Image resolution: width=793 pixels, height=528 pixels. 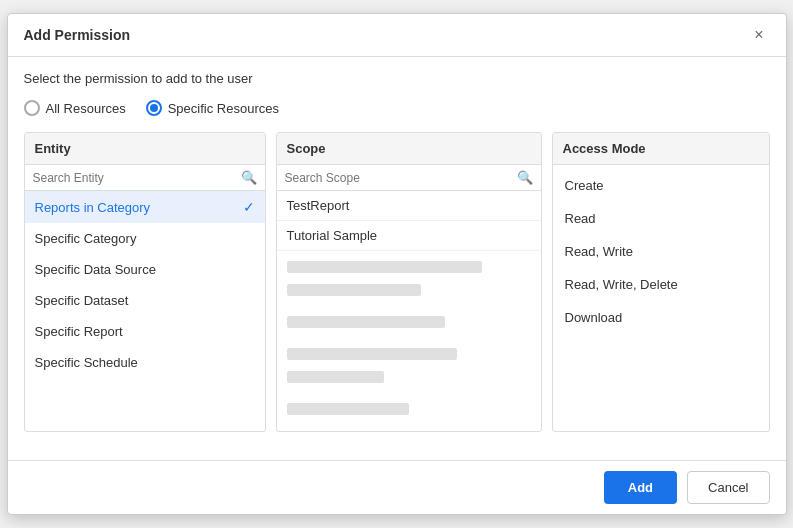 I want to click on entity-item-label: Specific Schedule, so click(x=86, y=362).